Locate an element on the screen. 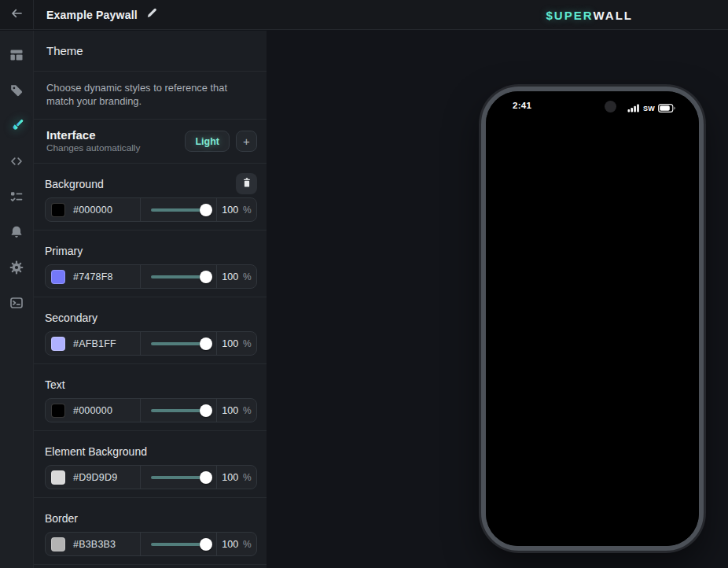 This screenshot has width=728, height=568. sidebar-item-console is located at coordinates (17, 302).